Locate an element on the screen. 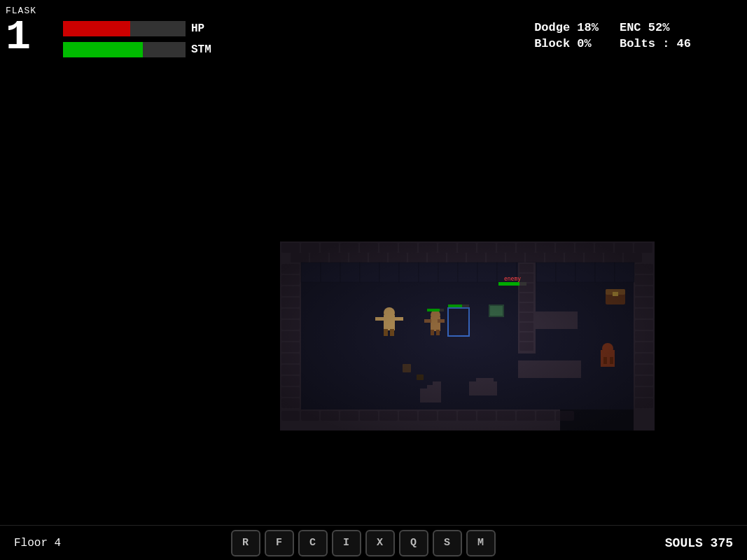 The height and width of the screenshot is (560, 747). action-btn-f: F is located at coordinates (279, 543).